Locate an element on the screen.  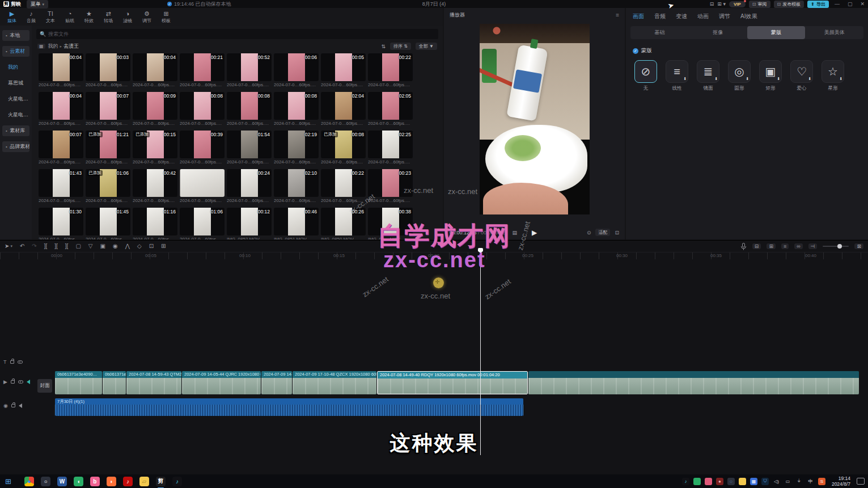
taskbar-clock: 19:14 2024/8/7 is located at coordinates (841, 481).